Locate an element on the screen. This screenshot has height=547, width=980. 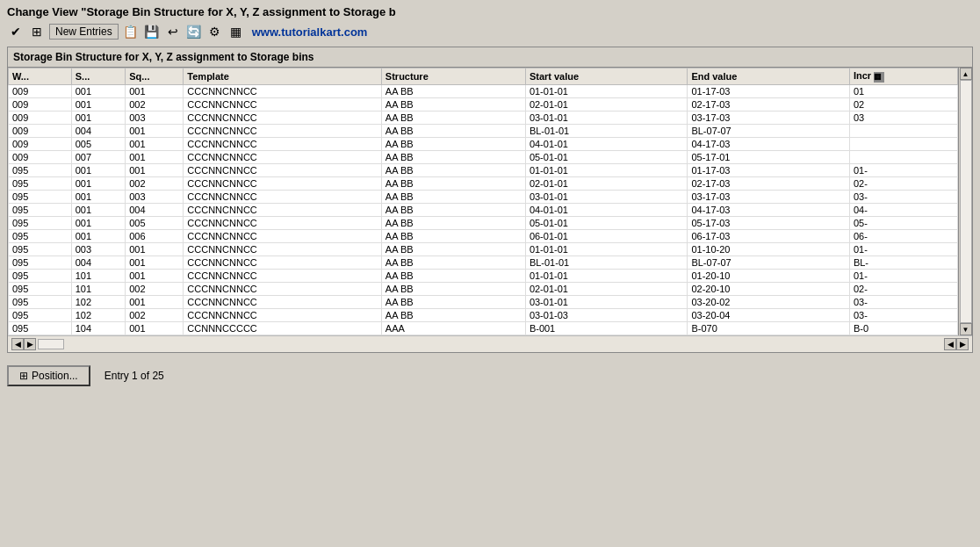
cell-sq: 006 is located at coordinates (155, 237).